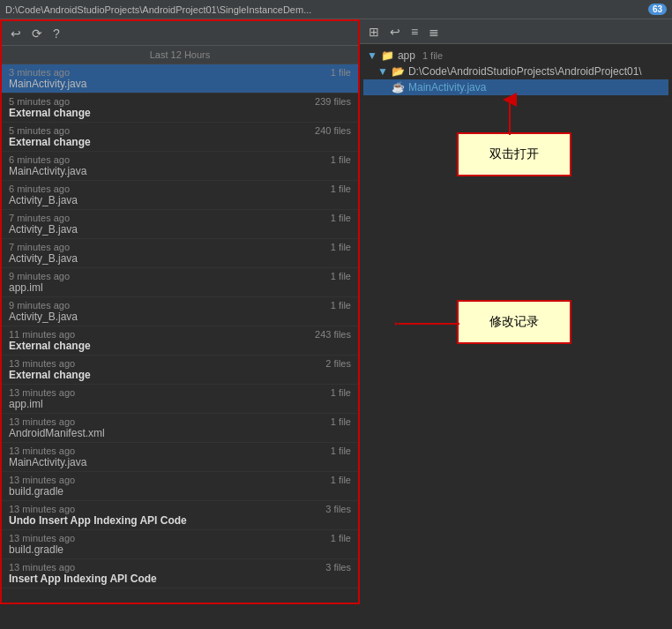  I want to click on history-item-count: 243 files, so click(333, 334).